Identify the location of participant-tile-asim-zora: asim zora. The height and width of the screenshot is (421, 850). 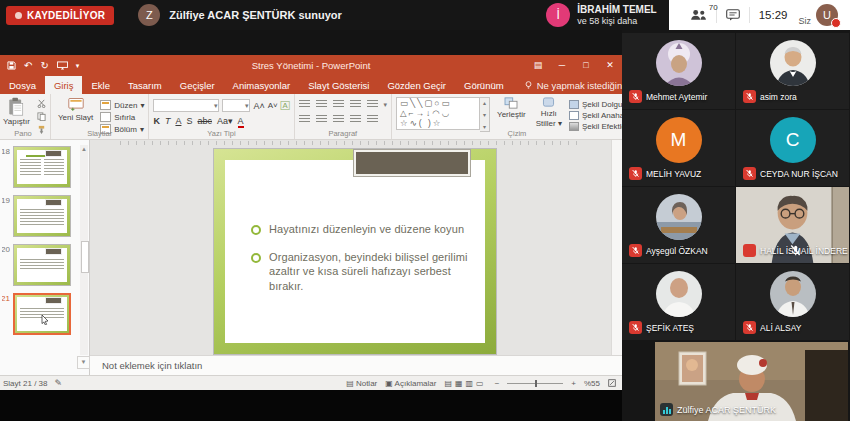
(792, 71).